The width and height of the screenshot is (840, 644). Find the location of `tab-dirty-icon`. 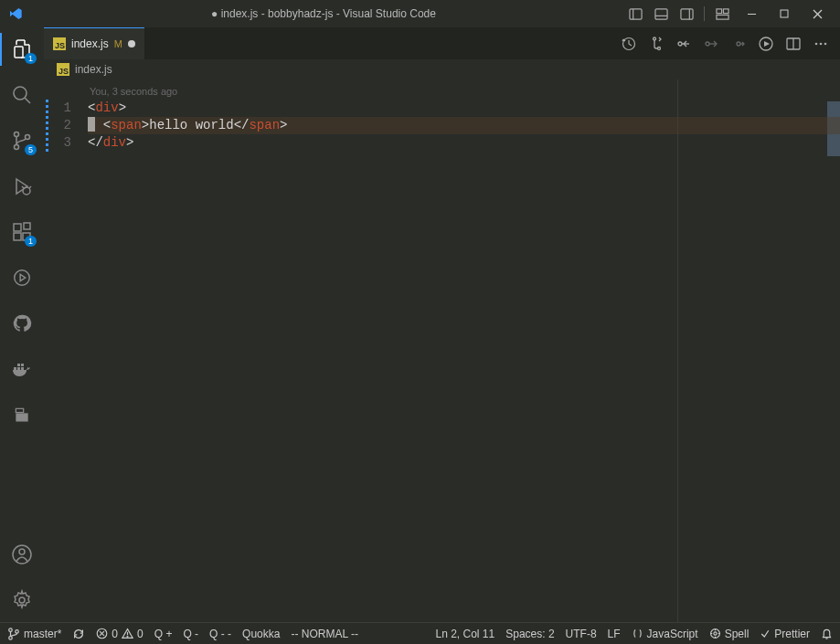

tab-dirty-icon is located at coordinates (132, 44).